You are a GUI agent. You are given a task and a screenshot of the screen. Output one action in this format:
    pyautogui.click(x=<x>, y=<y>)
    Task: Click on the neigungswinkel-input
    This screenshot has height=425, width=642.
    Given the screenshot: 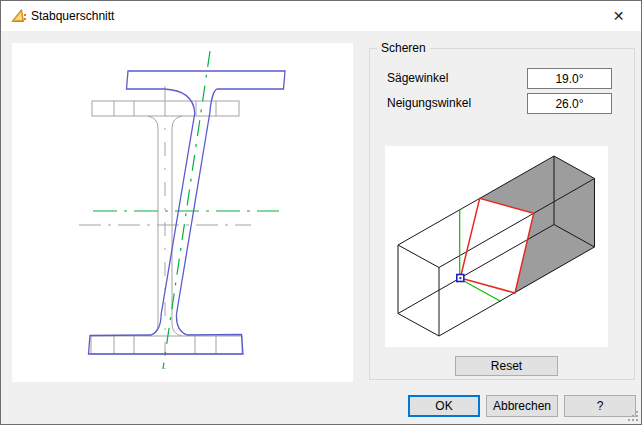 What is the action you would take?
    pyautogui.click(x=570, y=104)
    